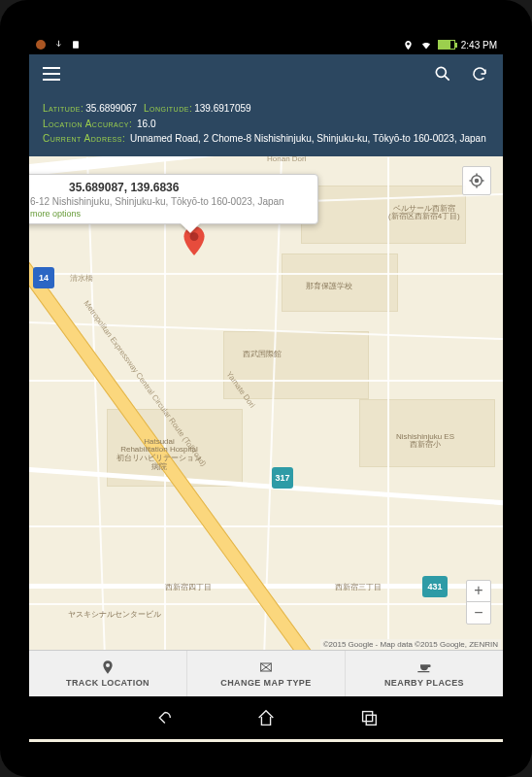  What do you see at coordinates (286, 159) in the screenshot?
I see `road-label-honan: Honan Dori` at bounding box center [286, 159].